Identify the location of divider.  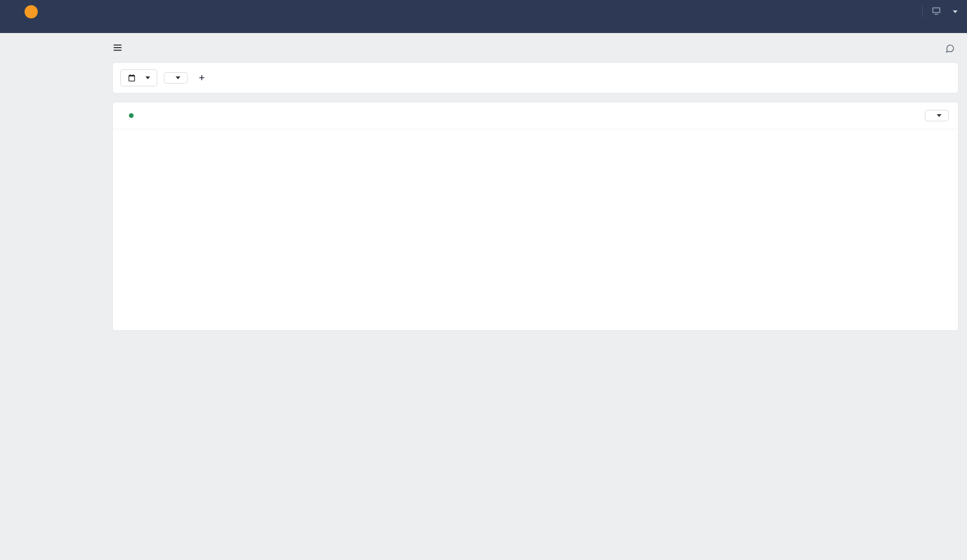
(923, 12).